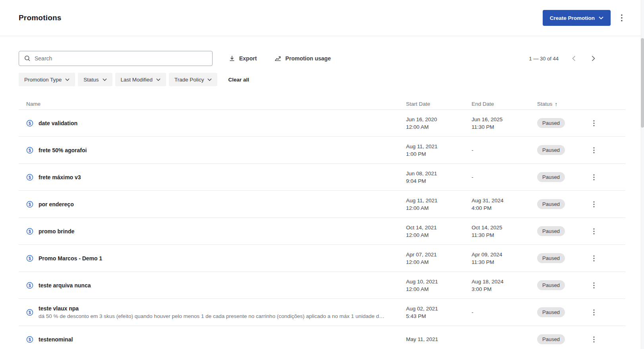  I want to click on pagination-next-button, so click(594, 58).